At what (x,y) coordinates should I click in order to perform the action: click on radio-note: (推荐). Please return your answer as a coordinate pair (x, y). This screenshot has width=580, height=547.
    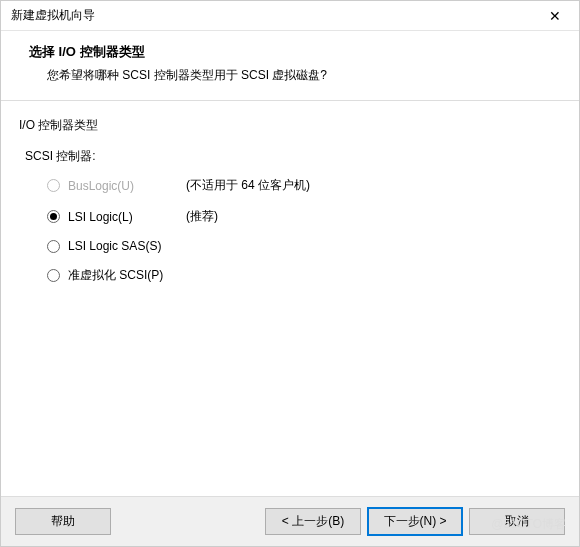
    Looking at the image, I should click on (202, 216).